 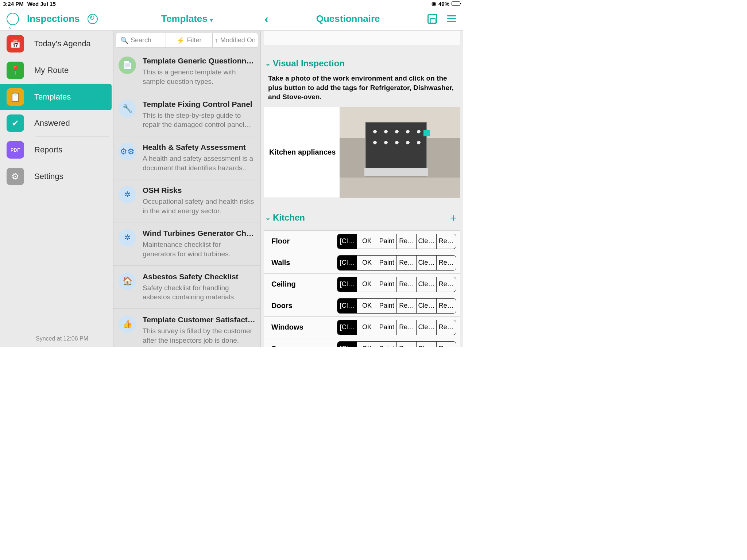 What do you see at coordinates (453, 218) in the screenshot?
I see `add-button: ＋` at bounding box center [453, 218].